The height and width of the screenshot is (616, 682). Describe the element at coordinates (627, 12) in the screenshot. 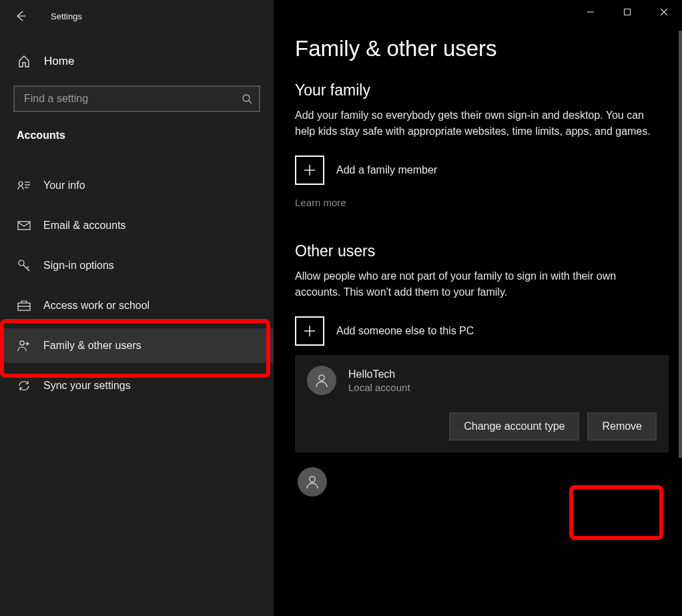

I see `window-controls` at that location.